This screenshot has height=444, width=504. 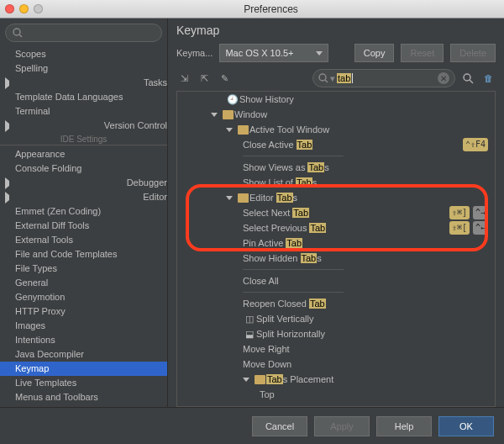 What do you see at coordinates (319, 54) in the screenshot?
I see `chevron-down-icon` at bounding box center [319, 54].